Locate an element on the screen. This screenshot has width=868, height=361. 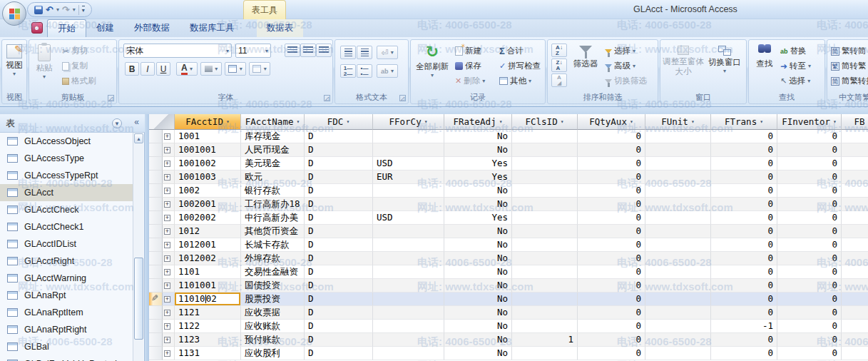
sidebar-item-GLAcctIDList: GLAcctIDList is located at coordinates (67, 244).